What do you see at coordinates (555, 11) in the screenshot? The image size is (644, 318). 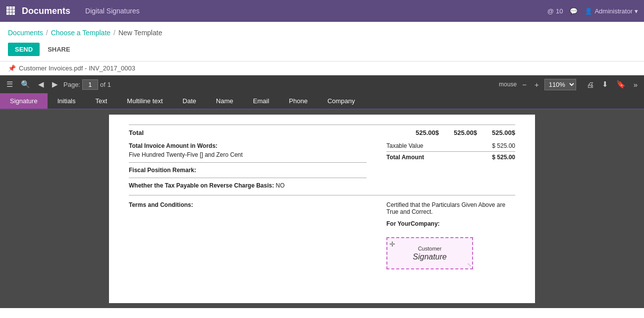 I see `notification-badge: @ 10` at bounding box center [555, 11].